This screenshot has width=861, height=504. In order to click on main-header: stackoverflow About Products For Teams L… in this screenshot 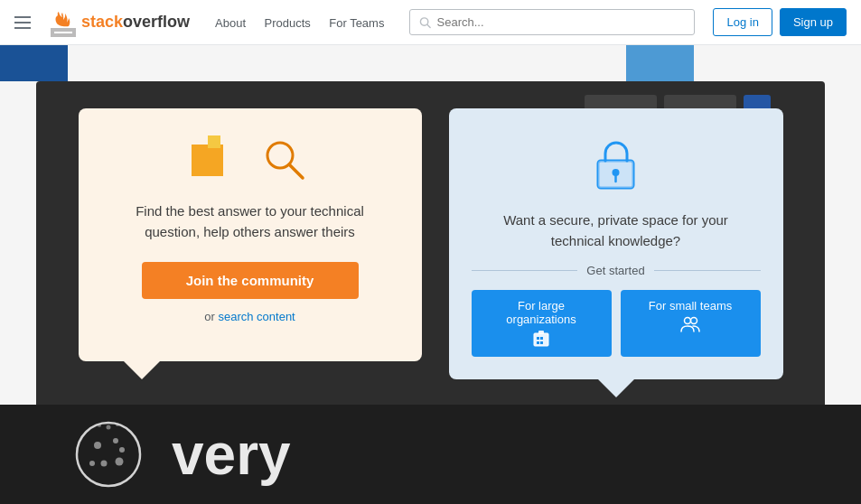, I will do `click(430, 23)`.